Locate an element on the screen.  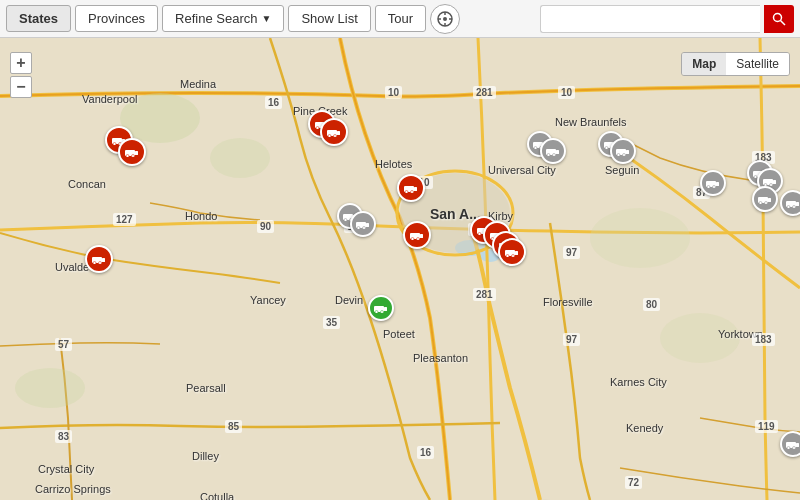
road-80: 80 is located at coordinates (652, 304).